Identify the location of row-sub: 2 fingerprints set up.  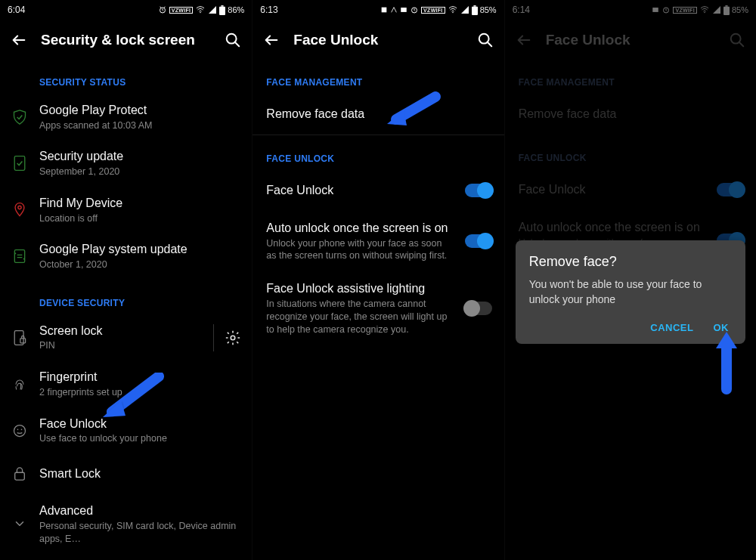
(141, 393).